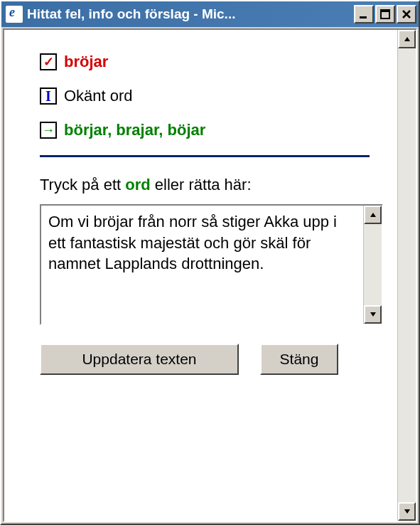 Image resolution: width=420 pixels, height=525 pixels. I want to click on close-dialog-button: Stäng, so click(299, 359).